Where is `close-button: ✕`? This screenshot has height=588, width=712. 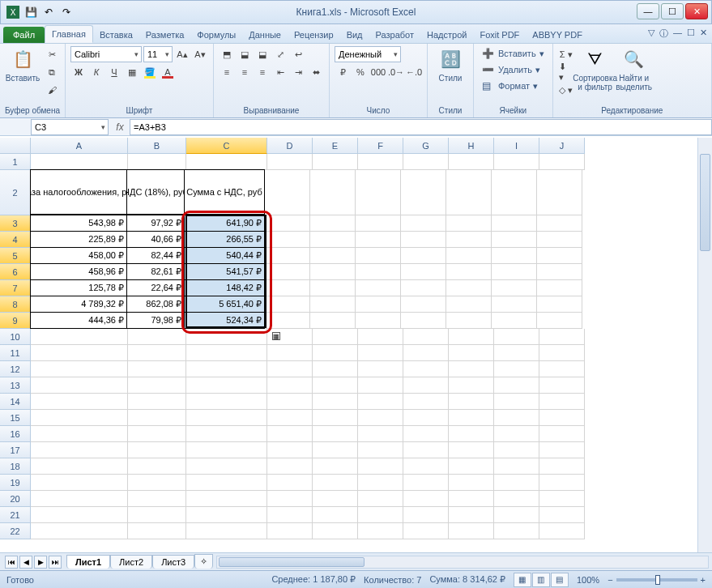
close-button: ✕ is located at coordinates (697, 11).